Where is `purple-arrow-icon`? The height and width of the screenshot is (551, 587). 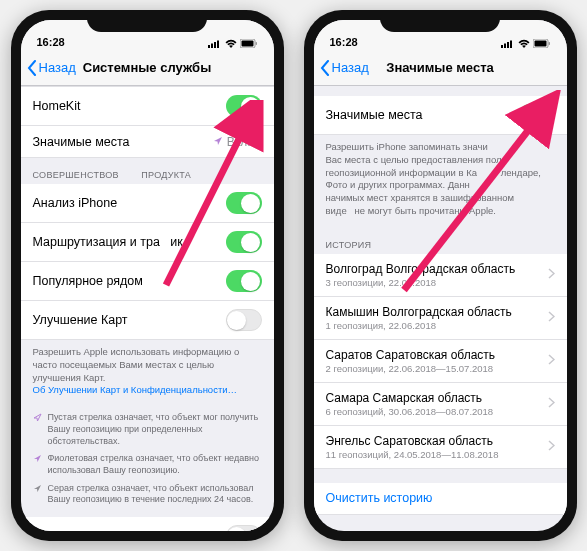
purple-arrow-icon is located at coordinates (38, 460).